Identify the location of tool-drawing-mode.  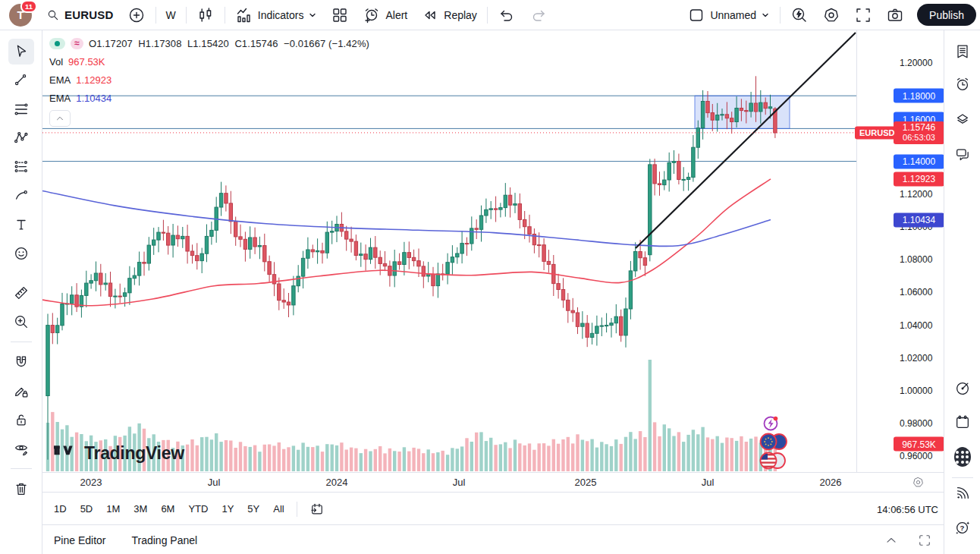
(21, 391).